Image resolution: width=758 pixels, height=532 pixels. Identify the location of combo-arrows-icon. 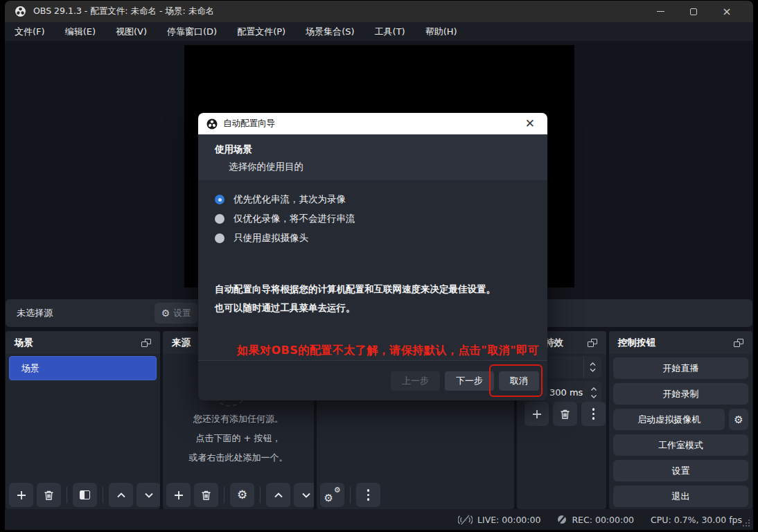
(592, 367).